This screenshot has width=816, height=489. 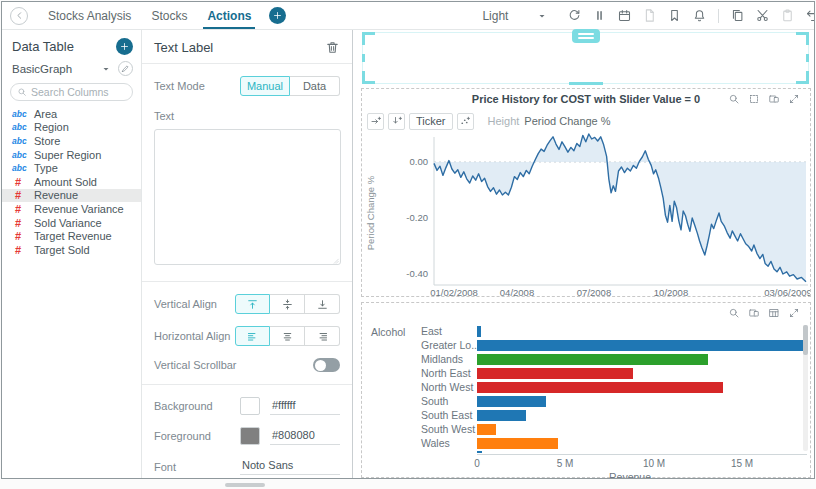 I want to click on delete-part-button, so click(x=332, y=47).